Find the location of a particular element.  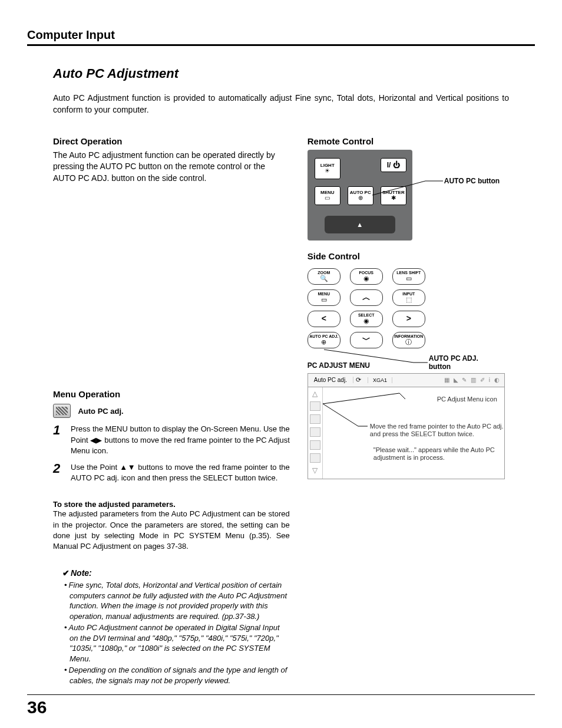

direct-operation-text: The Auto PC adjustment function can be o… is located at coordinates (171, 167).